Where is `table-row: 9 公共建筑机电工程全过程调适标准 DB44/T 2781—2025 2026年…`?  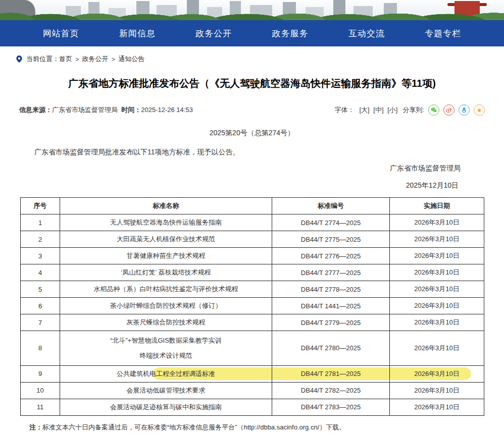
table-row: 9 公共建筑机电工程全过程调适标准 DB44/T 2781—2025 2026年… is located at coordinates (253, 373).